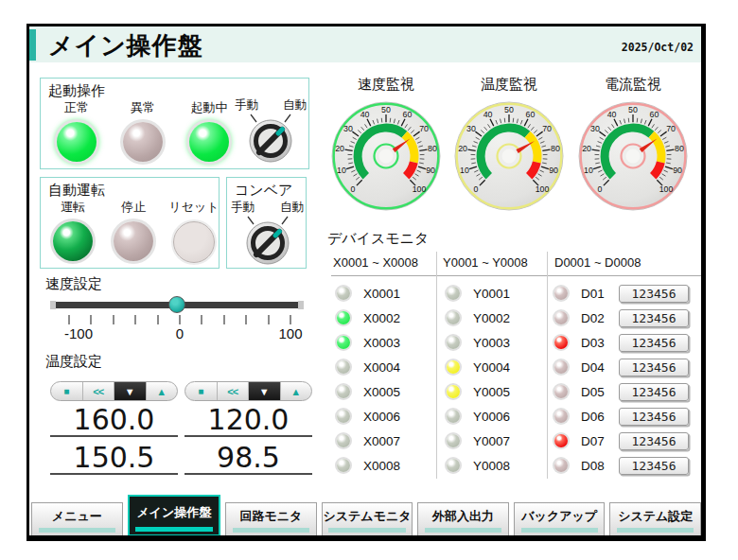 Image resolution: width=738 pixels, height=560 pixels. What do you see at coordinates (479, 392) in the screenshot?
I see `device-row: Y0005` at bounding box center [479, 392].